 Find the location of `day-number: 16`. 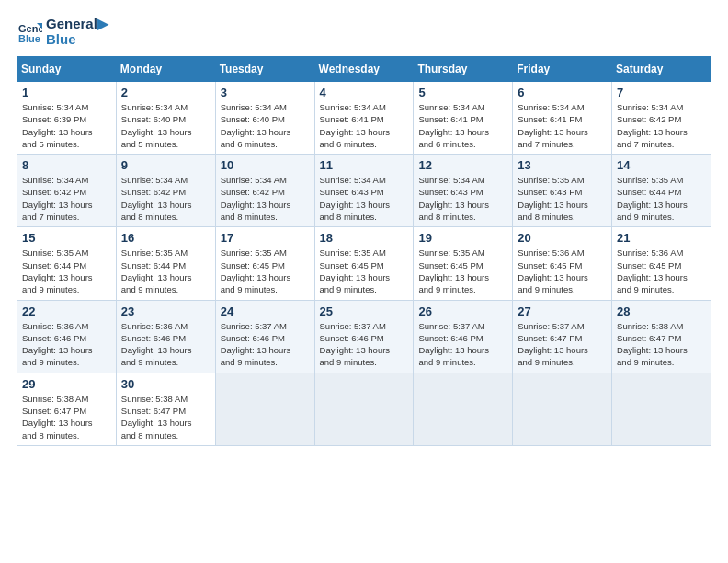

day-number: 16 is located at coordinates (165, 237).